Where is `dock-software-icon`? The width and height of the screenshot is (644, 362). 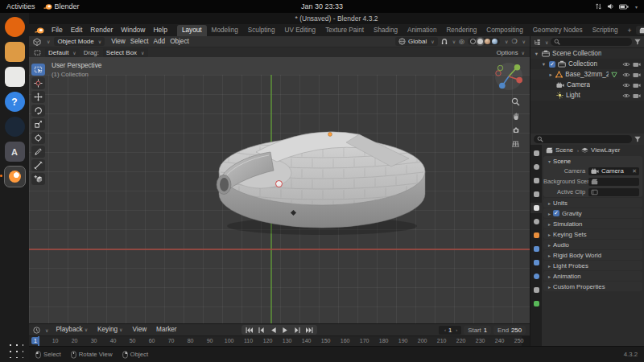
dock-software-icon is located at coordinates (14, 77).